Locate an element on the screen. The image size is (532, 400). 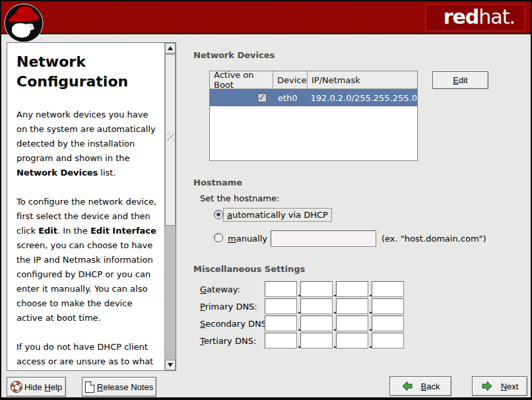
table-header-row: Active on Boot Device IP/Netmask is located at coordinates (314, 81).